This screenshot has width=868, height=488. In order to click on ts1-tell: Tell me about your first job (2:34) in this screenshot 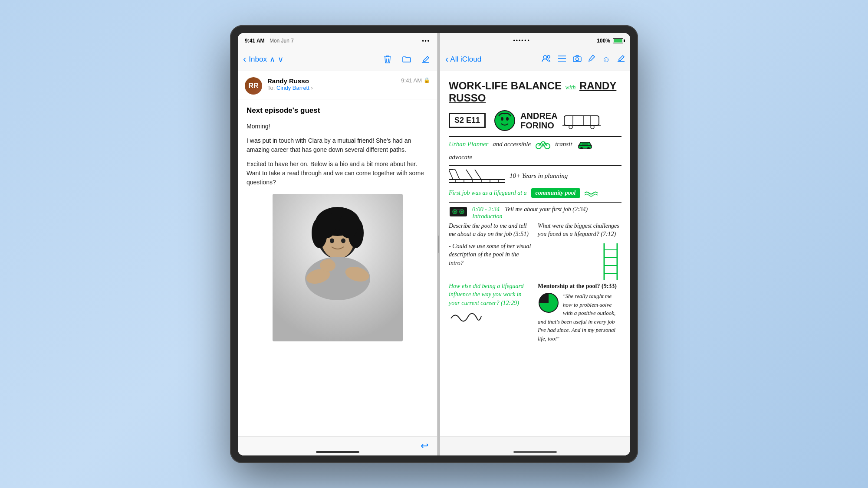, I will do `click(546, 209)`.